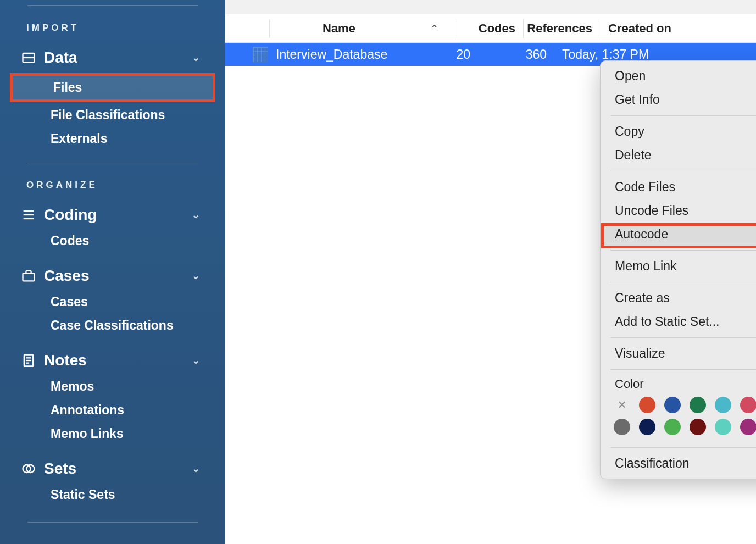  I want to click on nav-item-memo-links: Memo Links, so click(113, 434).